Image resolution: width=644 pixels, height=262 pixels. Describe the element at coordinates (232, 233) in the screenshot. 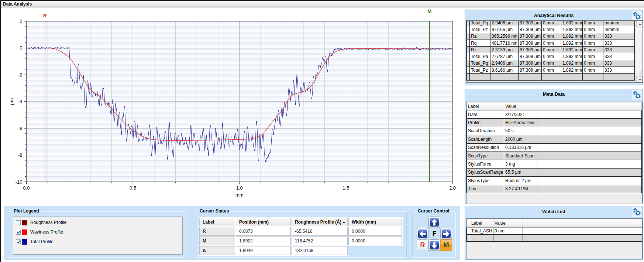

I see `bottom-panel: Plot Legend Roughness ProfileWaviness Pr…` at that location.